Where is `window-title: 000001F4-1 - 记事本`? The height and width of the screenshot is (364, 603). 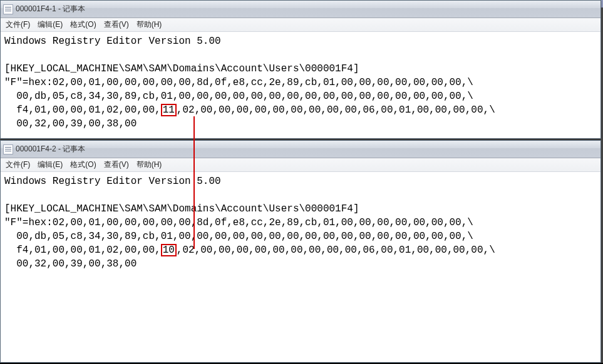
window-title: 000001F4-1 - 记事本 is located at coordinates (50, 9).